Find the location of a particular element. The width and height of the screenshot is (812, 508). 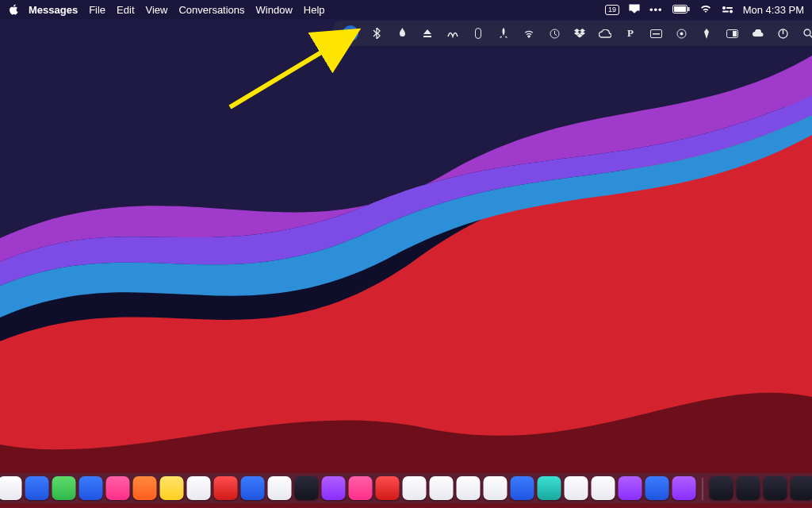

screen-icon is located at coordinates (732, 33).